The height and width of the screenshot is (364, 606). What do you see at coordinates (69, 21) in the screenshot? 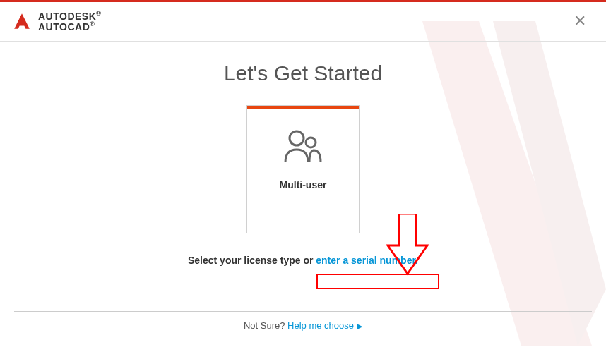
I see `brand-text: AUTODESK® AUTOCAD®` at bounding box center [69, 21].